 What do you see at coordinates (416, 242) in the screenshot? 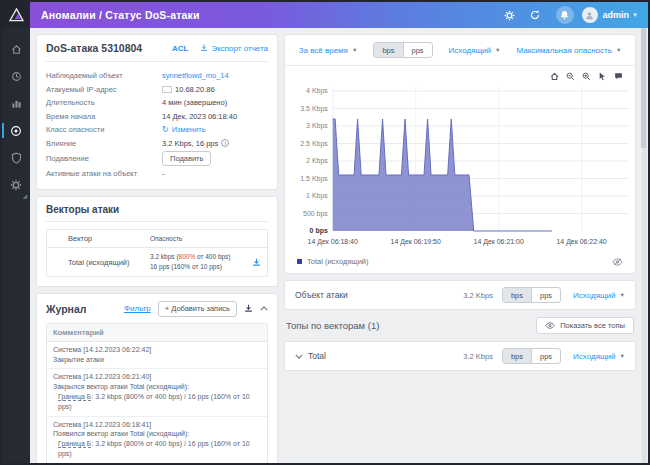
I see `svg-text: 14 Дек 06:19:50` at bounding box center [416, 242].